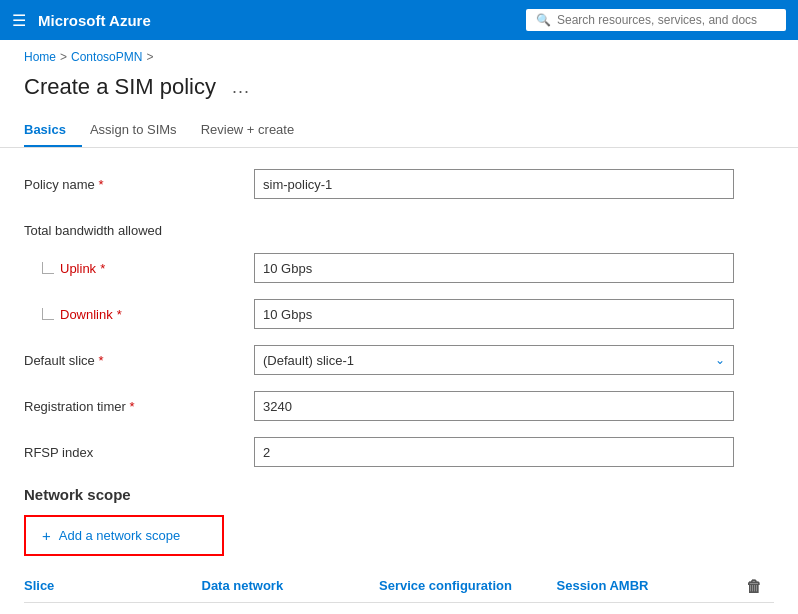 This screenshot has height=614, width=798. I want to click on col-session-ambr: Session AMBR, so click(646, 587).